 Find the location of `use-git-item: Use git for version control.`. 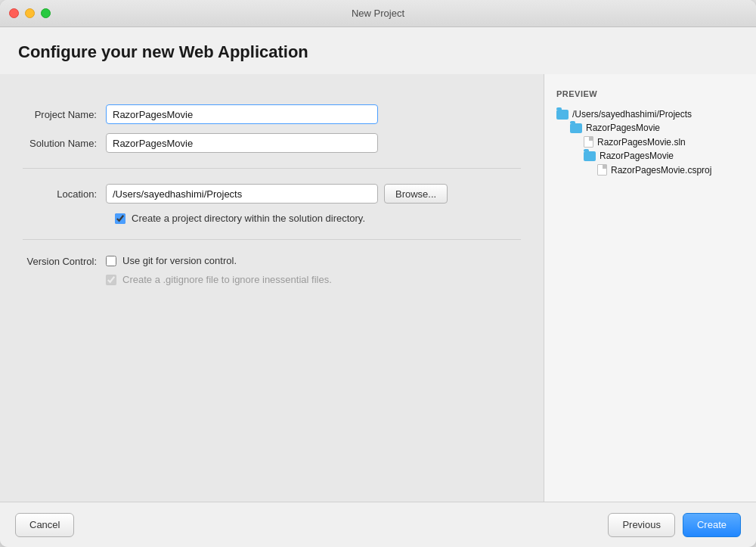

use-git-item: Use git for version control. is located at coordinates (219, 260).